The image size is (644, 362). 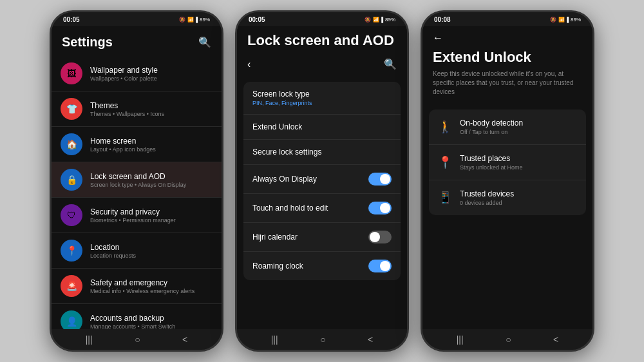 What do you see at coordinates (323, 339) in the screenshot?
I see `nav-home-2: ○` at bounding box center [323, 339].